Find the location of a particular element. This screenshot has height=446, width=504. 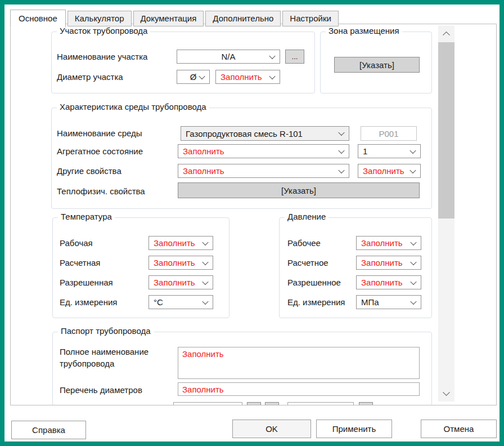

browse-button-label: ... is located at coordinates (295, 56).